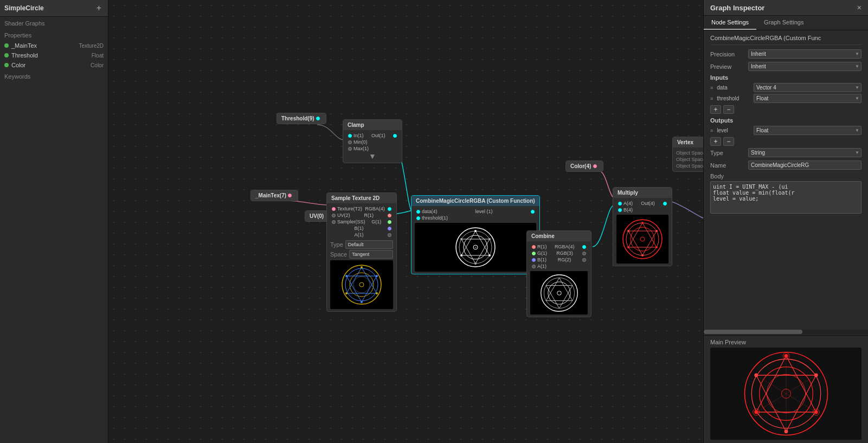  What do you see at coordinates (371, 254) in the screenshot?
I see `sample-space-select: Tangent` at bounding box center [371, 254].